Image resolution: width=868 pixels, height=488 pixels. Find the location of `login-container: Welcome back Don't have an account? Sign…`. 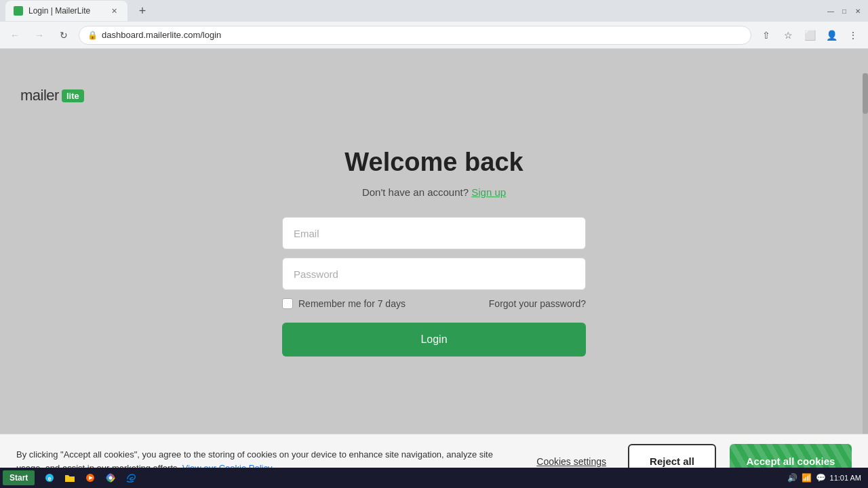

login-container: Welcome back Don't have an account? Sign… is located at coordinates (434, 252).